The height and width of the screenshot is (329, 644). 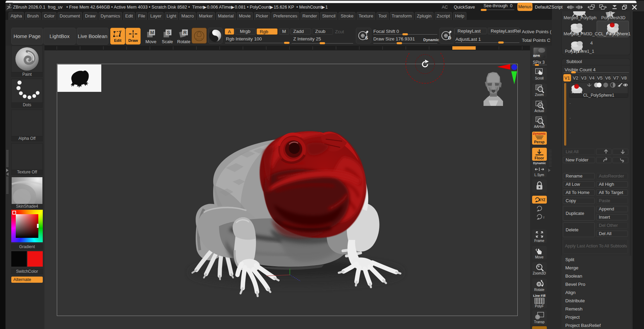 What do you see at coordinates (152, 33) in the screenshot?
I see `svg-text: M` at bounding box center [152, 33].